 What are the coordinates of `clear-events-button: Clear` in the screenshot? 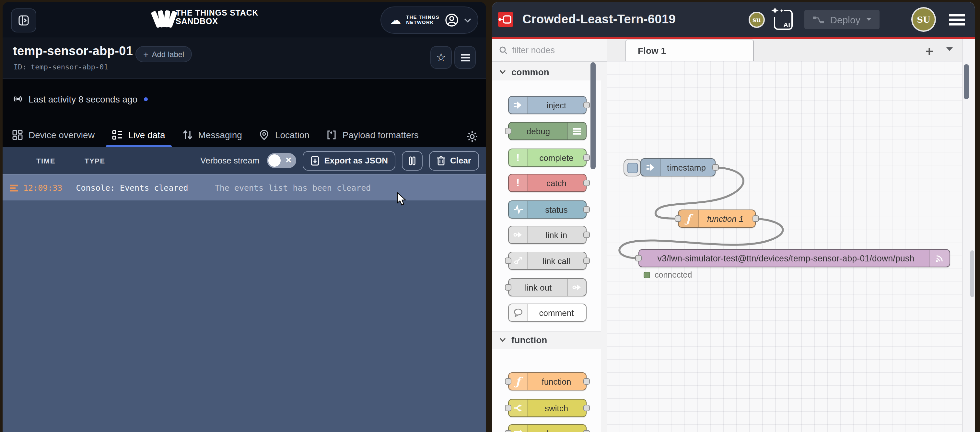 It's located at (454, 161).